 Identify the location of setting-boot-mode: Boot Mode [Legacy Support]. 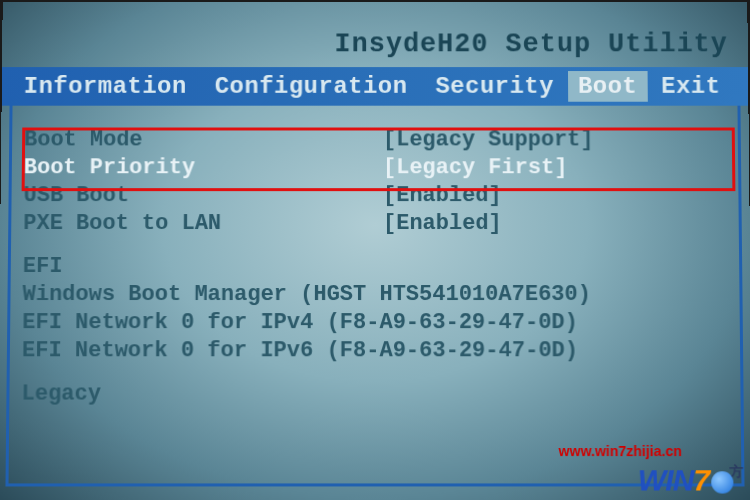
(375, 140).